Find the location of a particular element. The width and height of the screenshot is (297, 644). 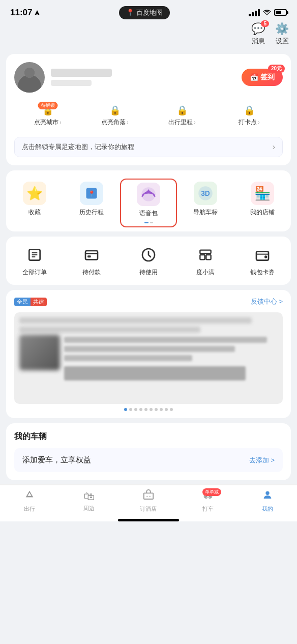

community-content is located at coordinates (148, 358).